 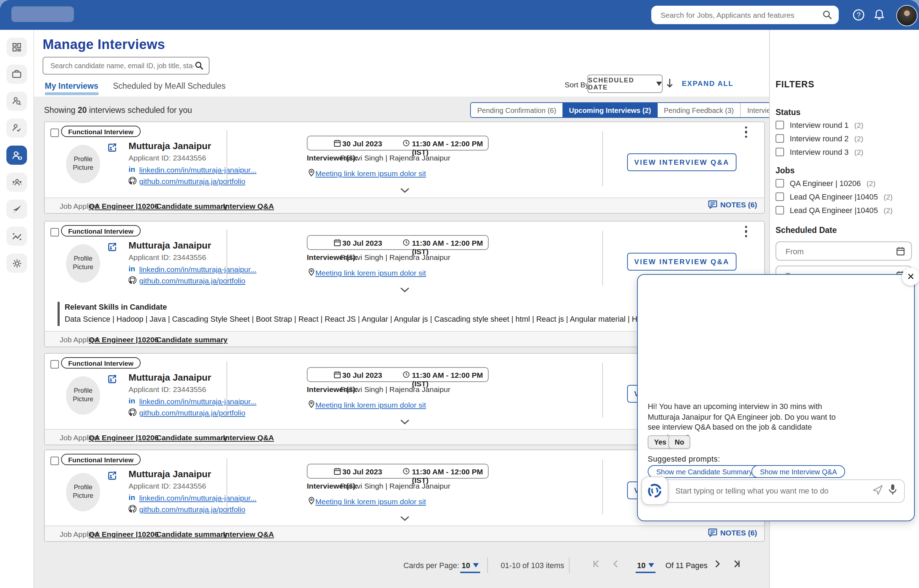 I want to click on user-avatar, so click(x=907, y=16).